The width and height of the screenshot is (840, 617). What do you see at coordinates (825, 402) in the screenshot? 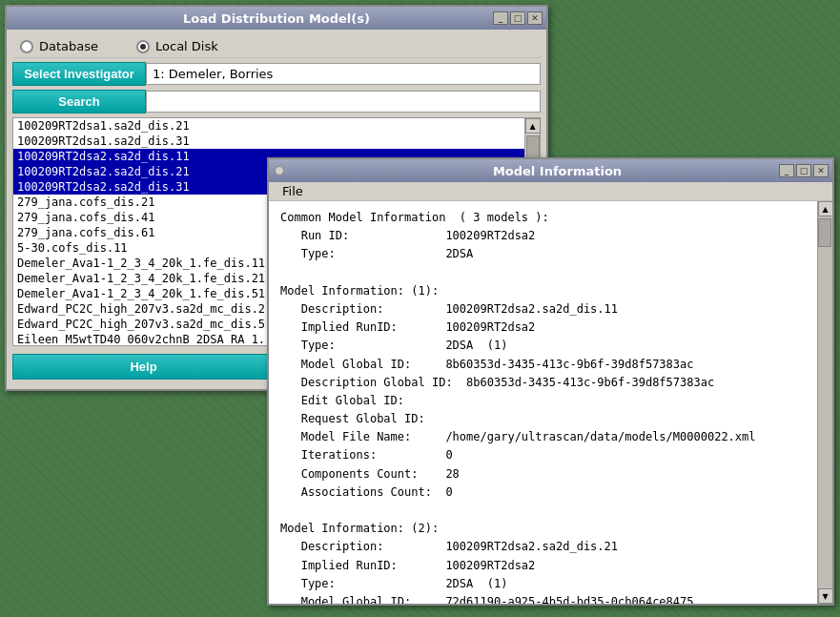
I see `model-scrollbar: ▲ ▼` at bounding box center [825, 402].